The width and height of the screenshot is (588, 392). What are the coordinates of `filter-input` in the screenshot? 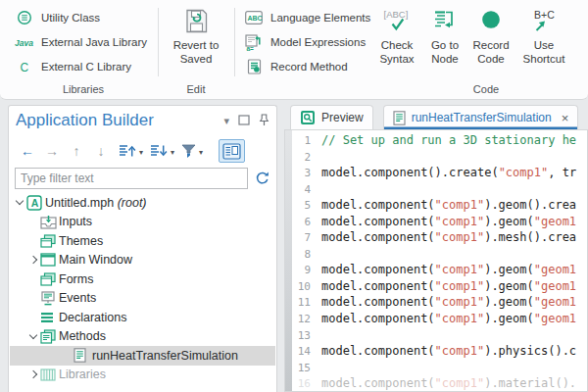 It's located at (131, 178).